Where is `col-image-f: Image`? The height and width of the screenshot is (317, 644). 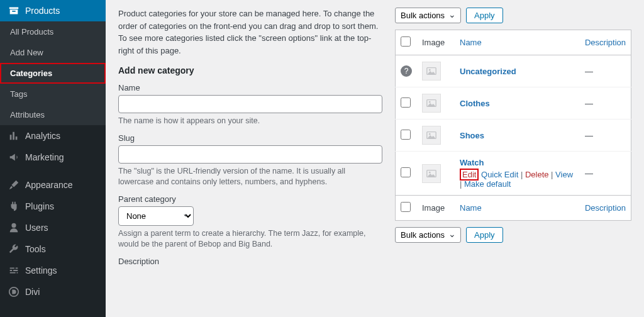
col-image-f: Image is located at coordinates (436, 208).